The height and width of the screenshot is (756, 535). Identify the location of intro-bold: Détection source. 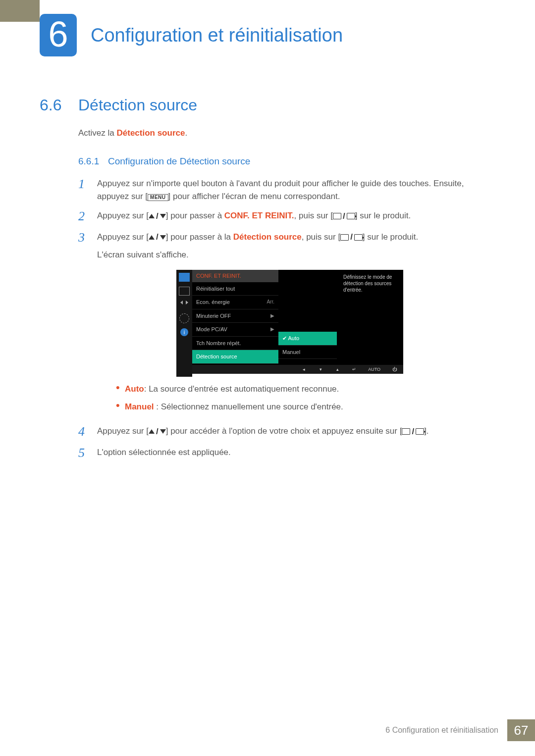
(151, 133).